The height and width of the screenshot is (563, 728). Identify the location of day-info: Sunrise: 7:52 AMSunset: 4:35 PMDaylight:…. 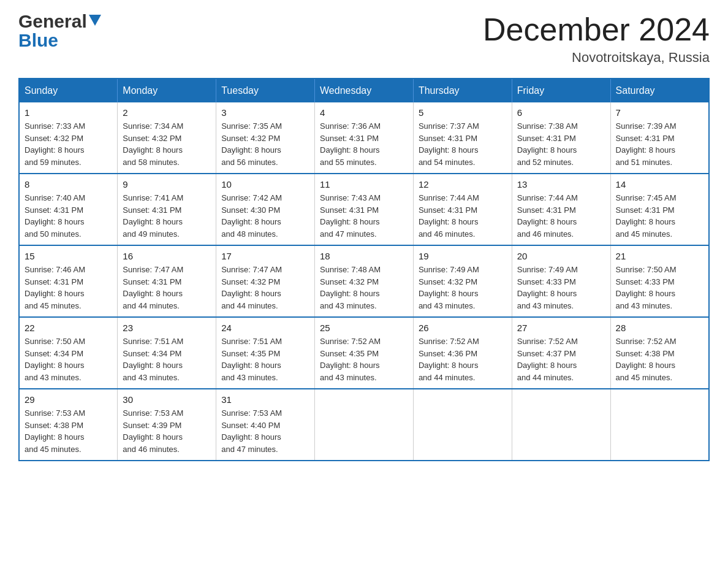
(364, 359).